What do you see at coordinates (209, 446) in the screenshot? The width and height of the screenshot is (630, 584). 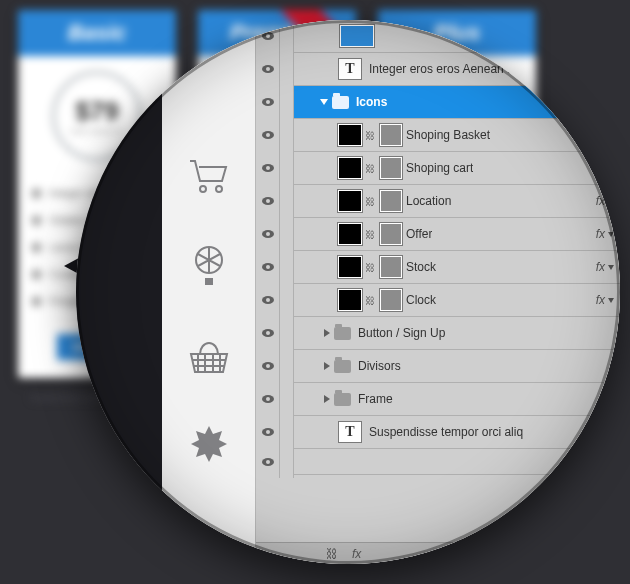 I see `star-burst-icon` at bounding box center [209, 446].